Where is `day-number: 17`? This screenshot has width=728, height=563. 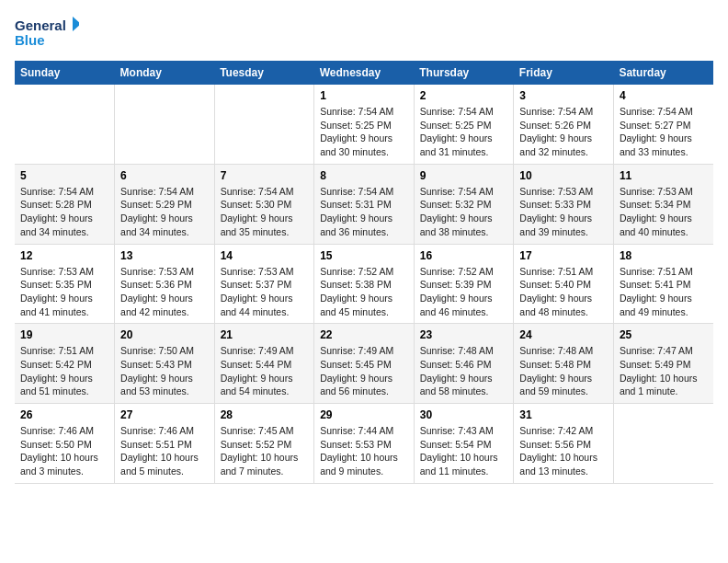
day-number: 17 is located at coordinates (563, 256).